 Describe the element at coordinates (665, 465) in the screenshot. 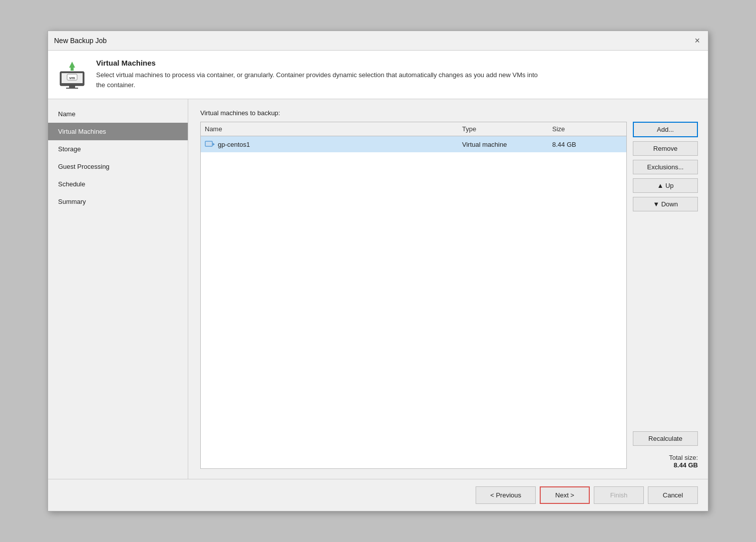

I see `total-size-value: 8.44 GB` at that location.